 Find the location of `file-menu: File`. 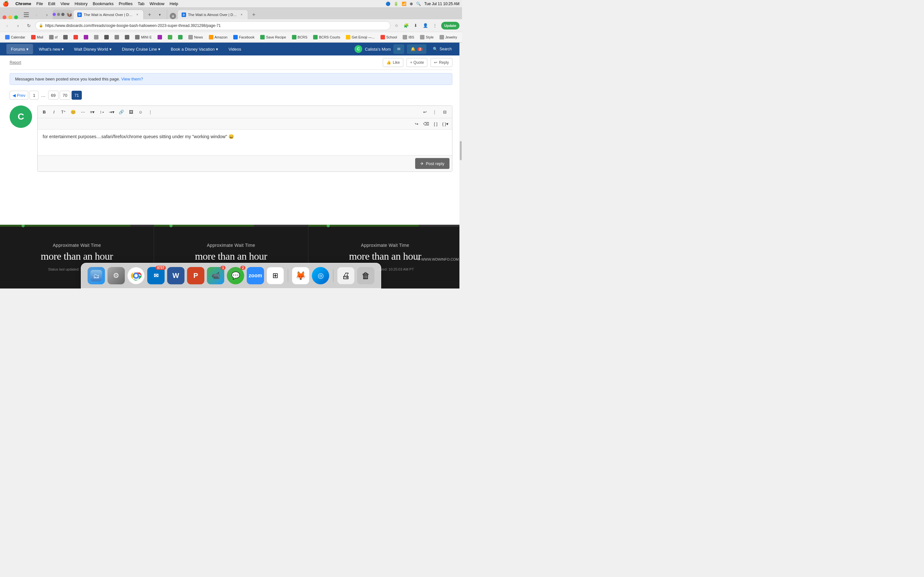

file-menu: File is located at coordinates (40, 4).